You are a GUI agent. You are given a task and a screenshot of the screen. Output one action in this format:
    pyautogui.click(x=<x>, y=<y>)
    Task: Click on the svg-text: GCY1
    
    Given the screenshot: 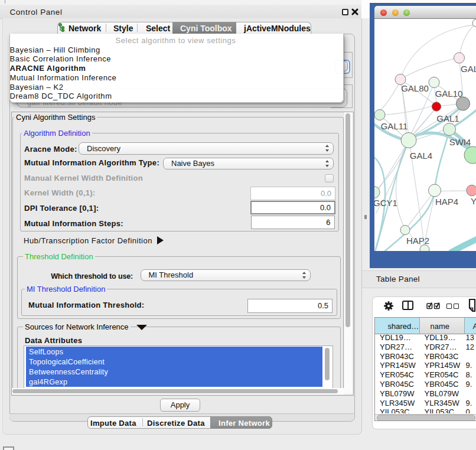 What is the action you would take?
    pyautogui.click(x=386, y=203)
    